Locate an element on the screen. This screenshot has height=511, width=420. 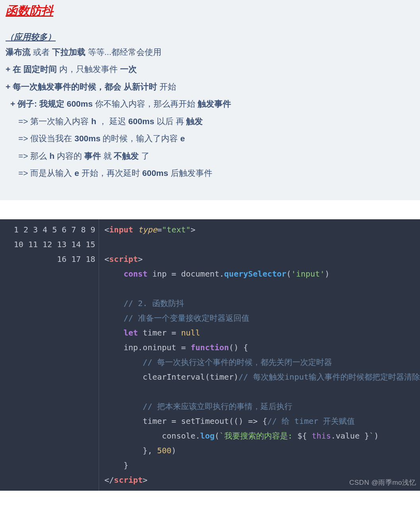
prefix: + 每一次触发事件的时候，都会 is located at coordinates (64, 87).